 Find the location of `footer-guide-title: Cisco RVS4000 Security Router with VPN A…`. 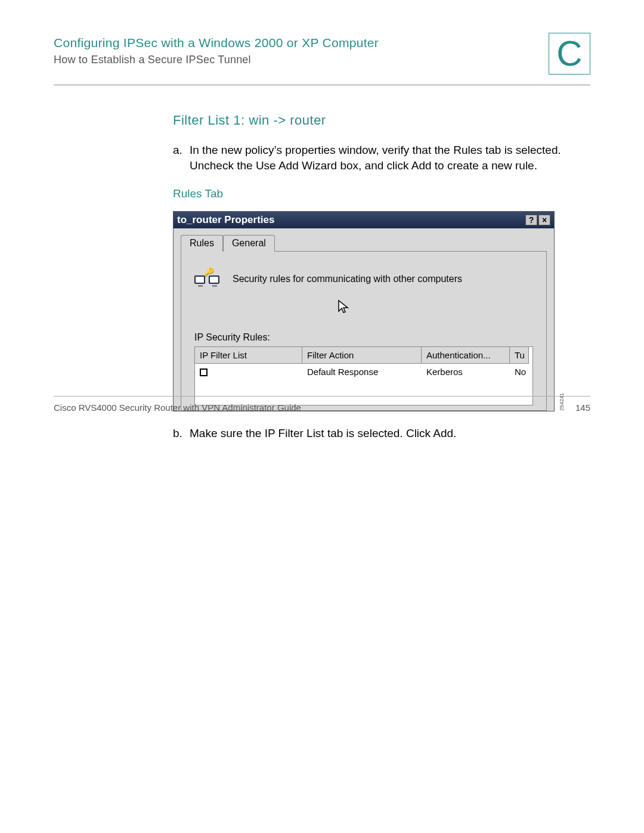

footer-guide-title: Cisco RVS4000 Security Router with VPN A… is located at coordinates (178, 408).